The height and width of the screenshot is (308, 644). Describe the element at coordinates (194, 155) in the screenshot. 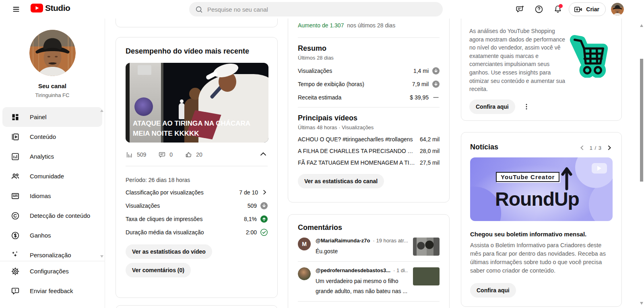

I see `likes-stat: 20` at that location.